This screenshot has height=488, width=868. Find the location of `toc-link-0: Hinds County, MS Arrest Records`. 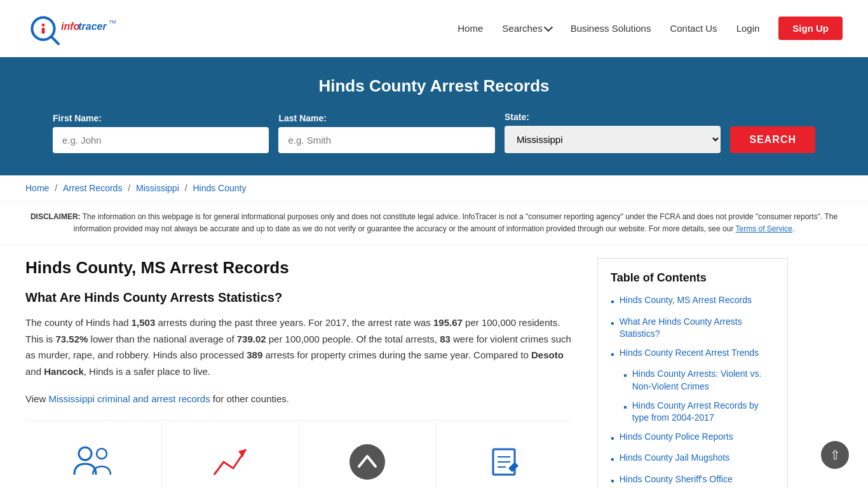

toc-link-0: Hinds County, MS Arrest Records is located at coordinates (686, 301).